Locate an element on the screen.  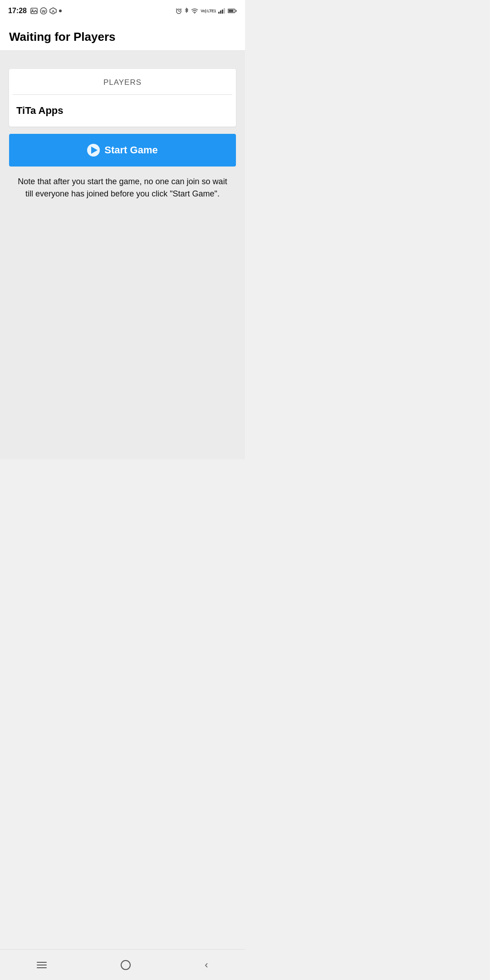
players-section-title: PLAYERS is located at coordinates (122, 83).